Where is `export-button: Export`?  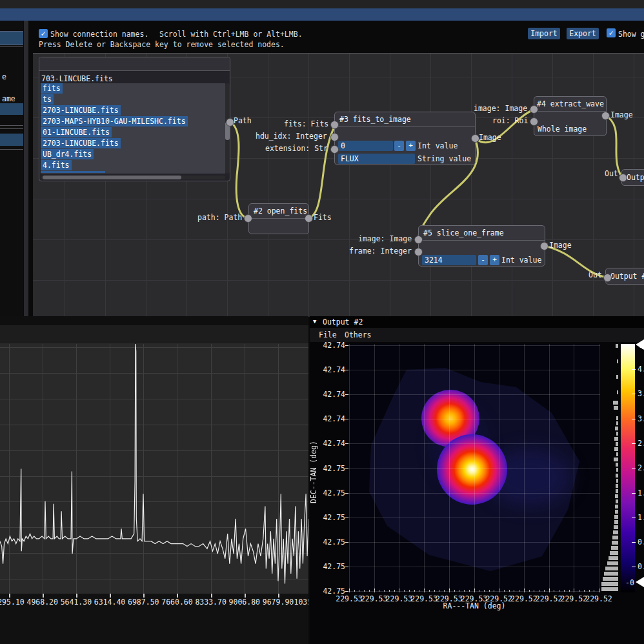 export-button: Export is located at coordinates (583, 34).